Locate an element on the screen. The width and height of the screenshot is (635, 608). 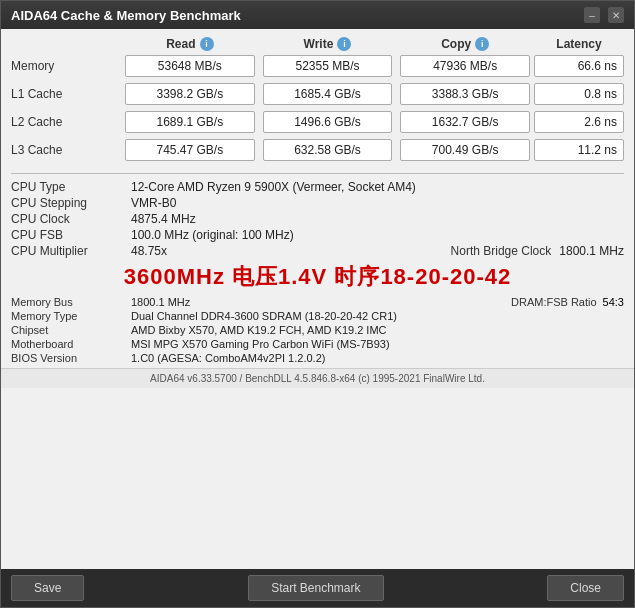
minimize-button: – is located at coordinates (592, 15).